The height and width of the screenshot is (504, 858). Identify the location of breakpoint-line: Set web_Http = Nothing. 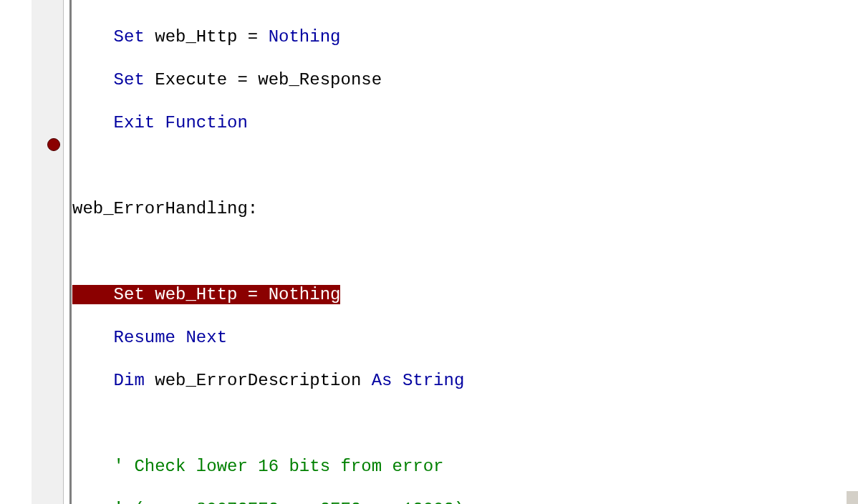
(466, 295).